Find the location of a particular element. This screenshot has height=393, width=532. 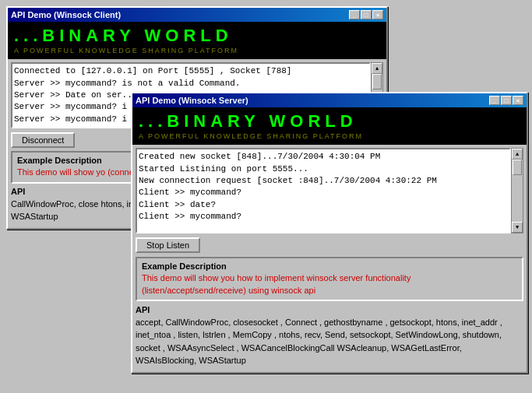

server-title-text: API Demo (Winsock Server) is located at coordinates (192, 100).